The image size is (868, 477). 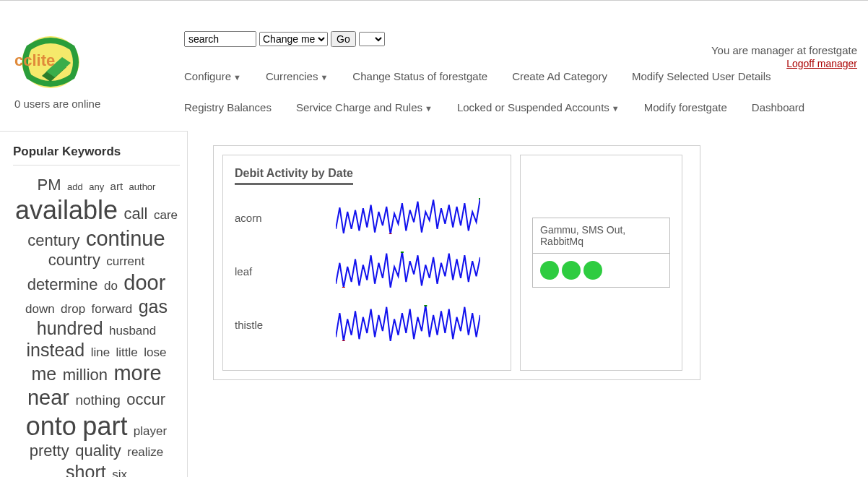 What do you see at coordinates (293, 39) in the screenshot?
I see `search-category-select: Change me` at bounding box center [293, 39].